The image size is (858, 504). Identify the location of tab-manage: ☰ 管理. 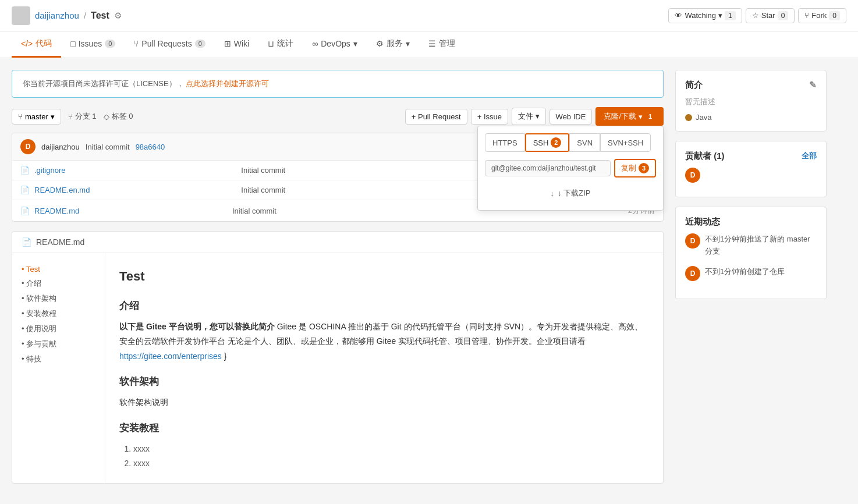
(442, 44).